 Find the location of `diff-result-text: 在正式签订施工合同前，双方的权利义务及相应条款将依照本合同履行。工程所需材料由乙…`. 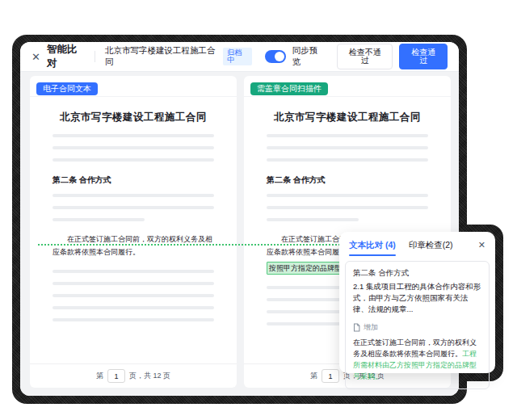

diff-result-text: 在正式签订施工合同前，双方的权利义务及相应条款将依照本合同履行。工程所需材料由乙… is located at coordinates (417, 359).